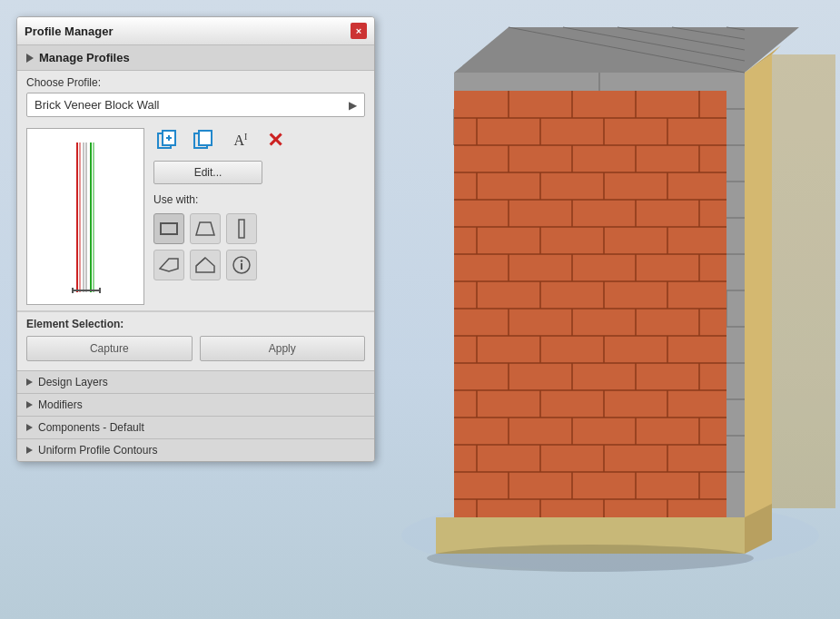 The image size is (840, 619). I want to click on add-copy-icon, so click(168, 141).